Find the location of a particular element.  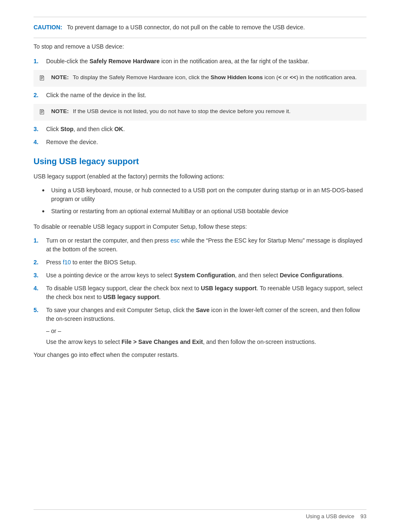

usb-step-4-num: 4. is located at coordinates (40, 293).